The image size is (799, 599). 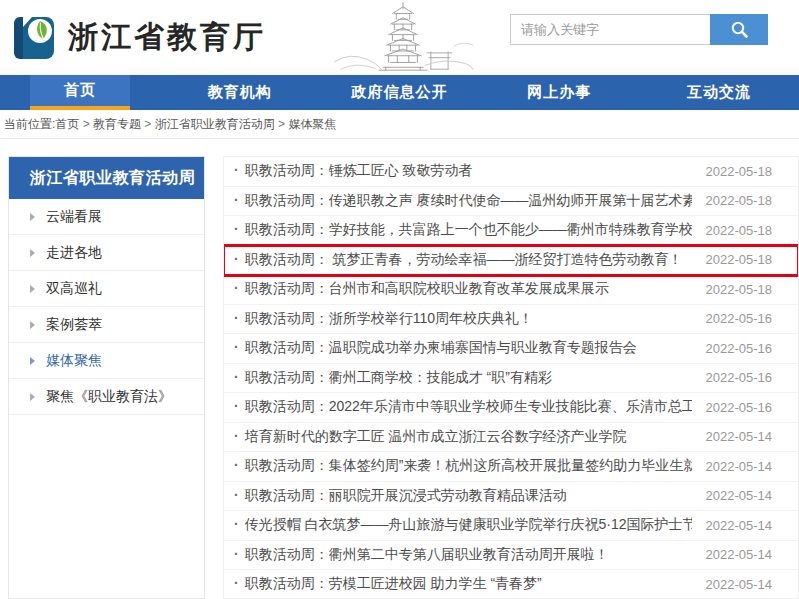 What do you see at coordinates (719, 92) in the screenshot?
I see `nav-item-interaction: 互动交流` at bounding box center [719, 92].